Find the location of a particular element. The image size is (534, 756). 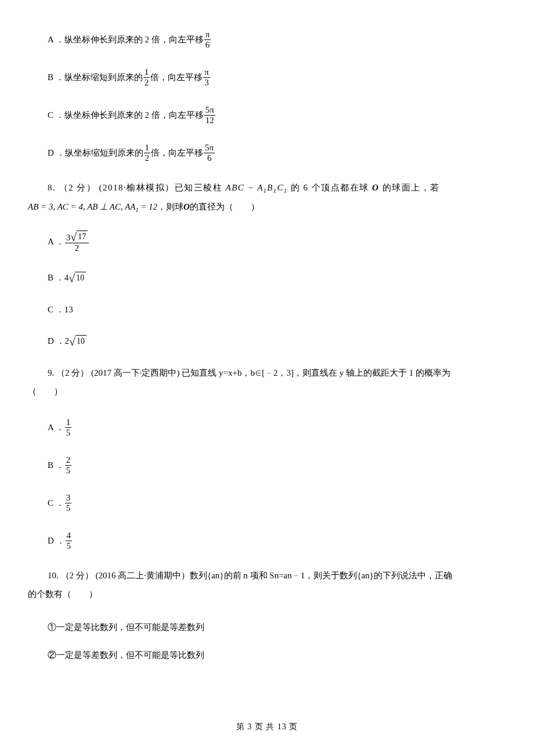

q8-option-a: A ． 3√17 2 is located at coordinates (277, 242).